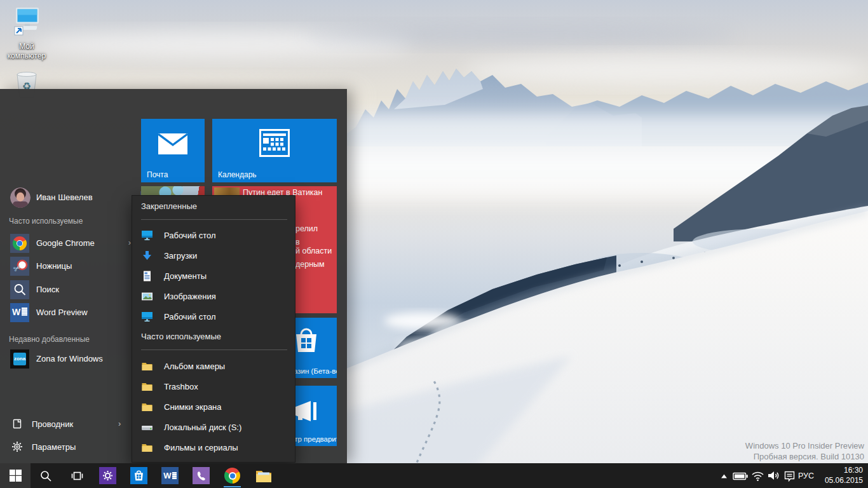 This screenshot has width=868, height=488. What do you see at coordinates (214, 257) in the screenshot?
I see `flyout-item-downloads: Загрузки` at bounding box center [214, 257].